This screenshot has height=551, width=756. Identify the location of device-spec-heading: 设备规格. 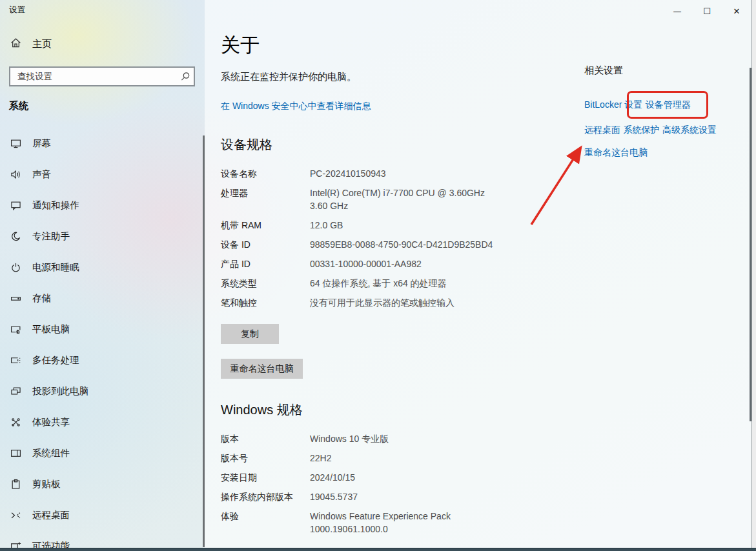
(376, 145).